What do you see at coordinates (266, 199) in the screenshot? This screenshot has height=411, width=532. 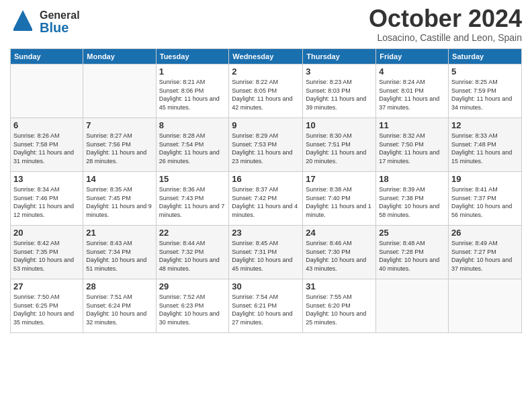 I see `calendar-cell: 16Sunrise: 8:37 AM Sunset: 7:42 PM Dayli…` at bounding box center [266, 199].